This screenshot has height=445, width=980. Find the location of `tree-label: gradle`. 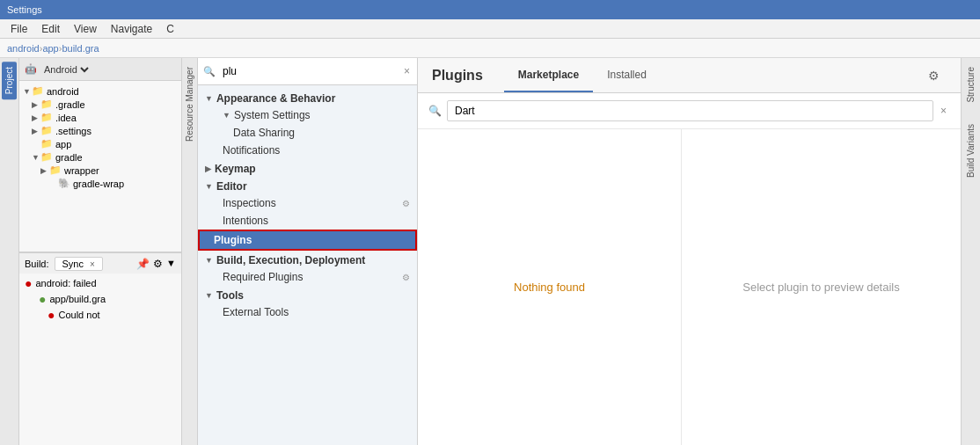

tree-label: gradle is located at coordinates (69, 157).